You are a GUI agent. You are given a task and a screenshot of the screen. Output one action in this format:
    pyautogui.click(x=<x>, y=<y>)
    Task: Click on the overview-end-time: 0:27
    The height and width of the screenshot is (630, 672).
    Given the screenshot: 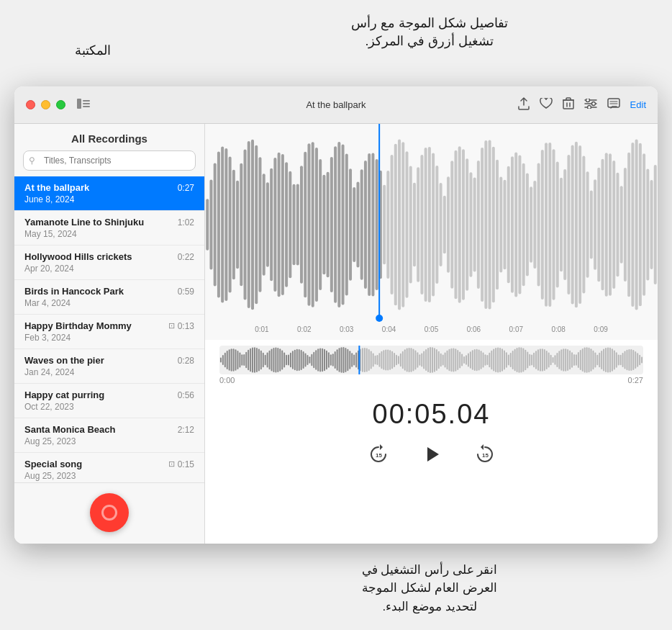 What is the action you would take?
    pyautogui.click(x=636, y=380)
    